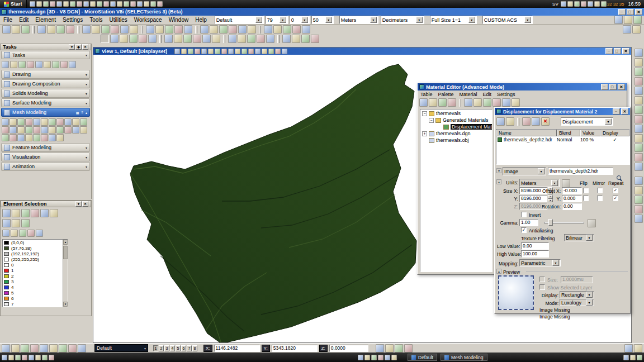 The width and height of the screenshot is (644, 362). Describe the element at coordinates (423, 358) in the screenshot. I see `taskbar-window-button: Default` at that location.